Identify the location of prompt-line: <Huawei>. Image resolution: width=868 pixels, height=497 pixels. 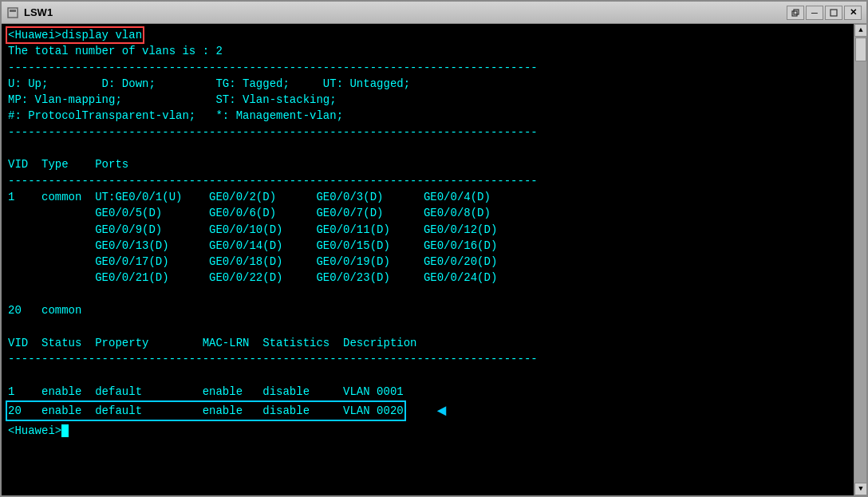
(35, 431).